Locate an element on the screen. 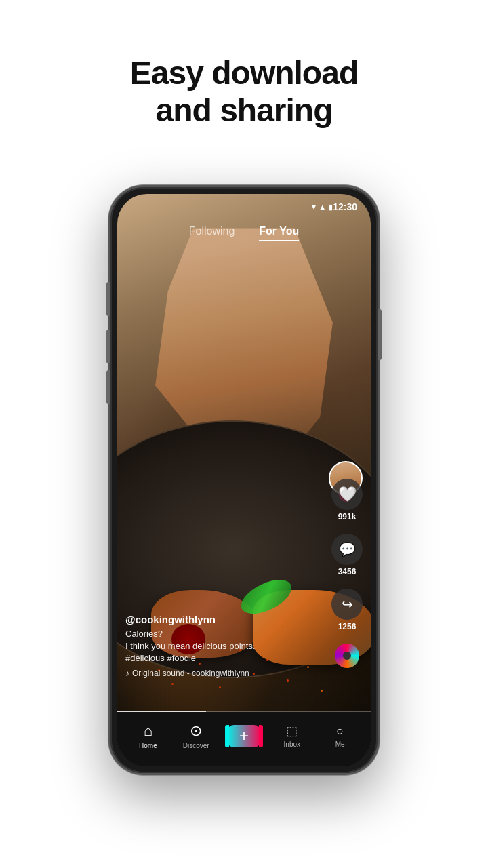 The height and width of the screenshot is (868, 488). share-icon-circle: ↩ is located at coordinates (347, 604).